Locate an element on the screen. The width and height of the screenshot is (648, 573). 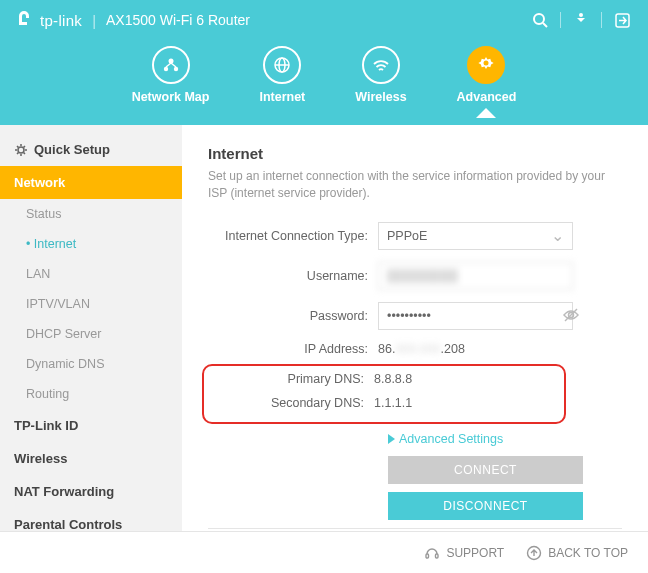
triangle-right-icon is located at coordinates (392, 439).